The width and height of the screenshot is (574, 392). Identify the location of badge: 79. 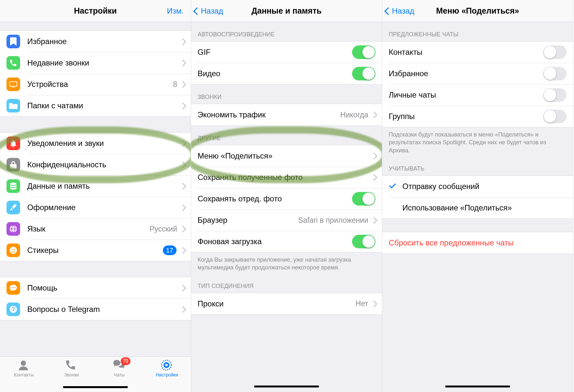
(126, 361).